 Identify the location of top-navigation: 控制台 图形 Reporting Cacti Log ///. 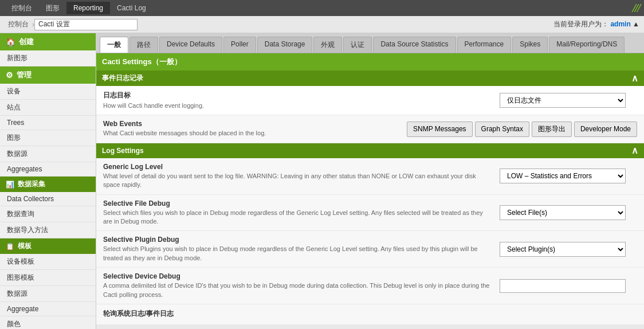
(322, 8).